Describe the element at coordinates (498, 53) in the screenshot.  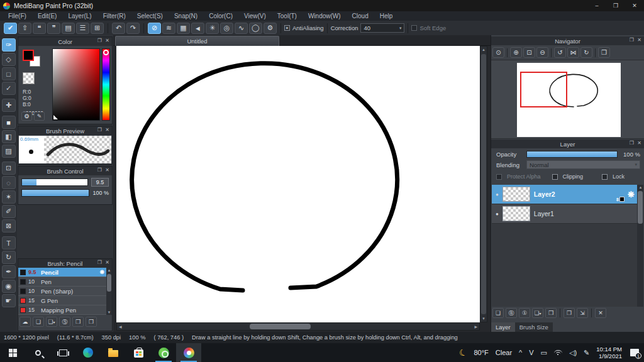
I see `zoom-reset-button: ⊙` at that location.